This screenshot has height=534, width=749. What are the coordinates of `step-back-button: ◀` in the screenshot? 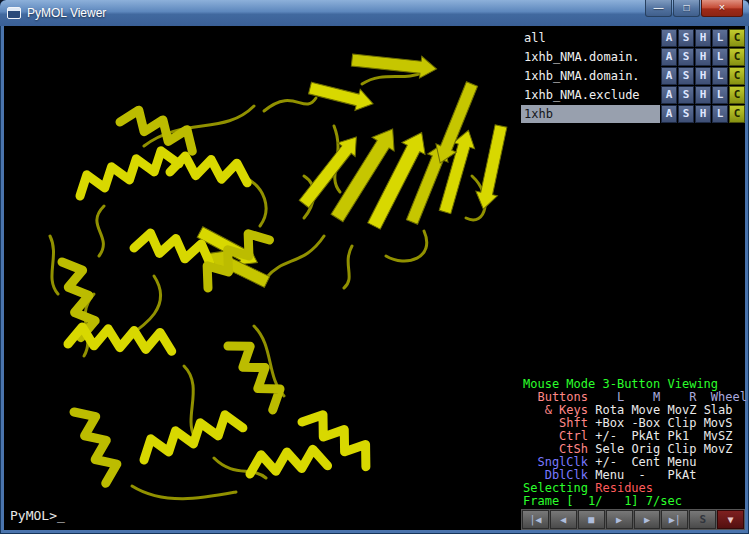 It's located at (564, 520).